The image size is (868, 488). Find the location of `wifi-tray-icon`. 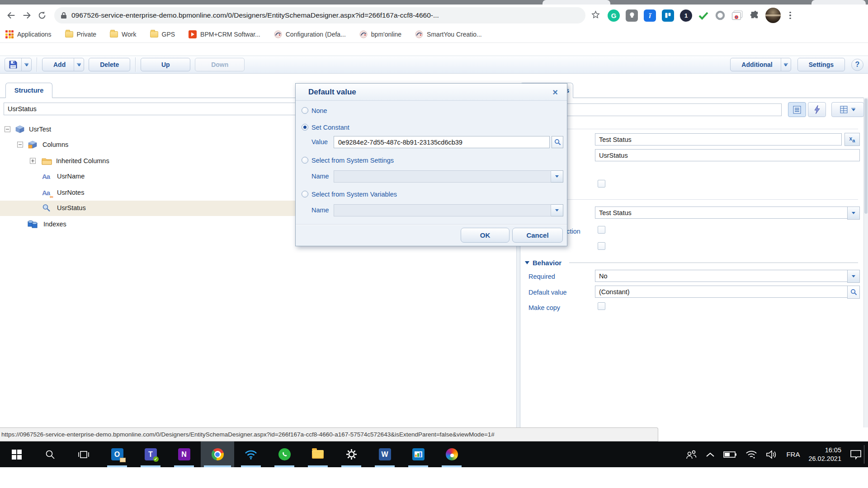

wifi-tray-icon is located at coordinates (751, 455).